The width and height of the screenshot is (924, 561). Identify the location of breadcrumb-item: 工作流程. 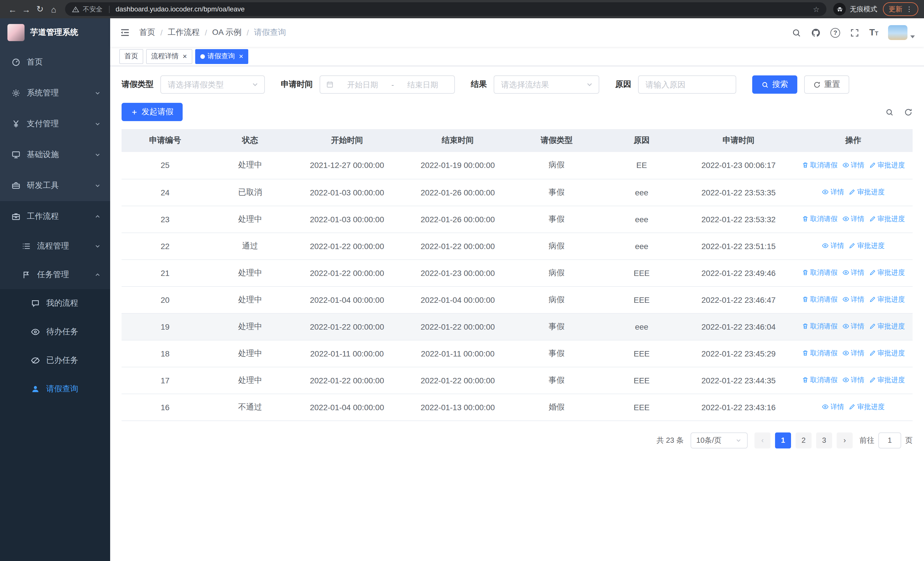
(184, 32).